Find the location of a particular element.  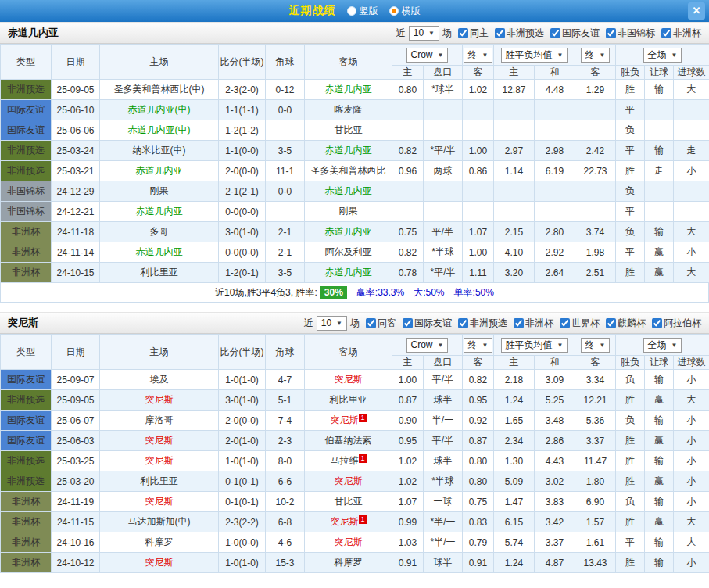

company-state-cell: 终▼ is located at coordinates (478, 346).